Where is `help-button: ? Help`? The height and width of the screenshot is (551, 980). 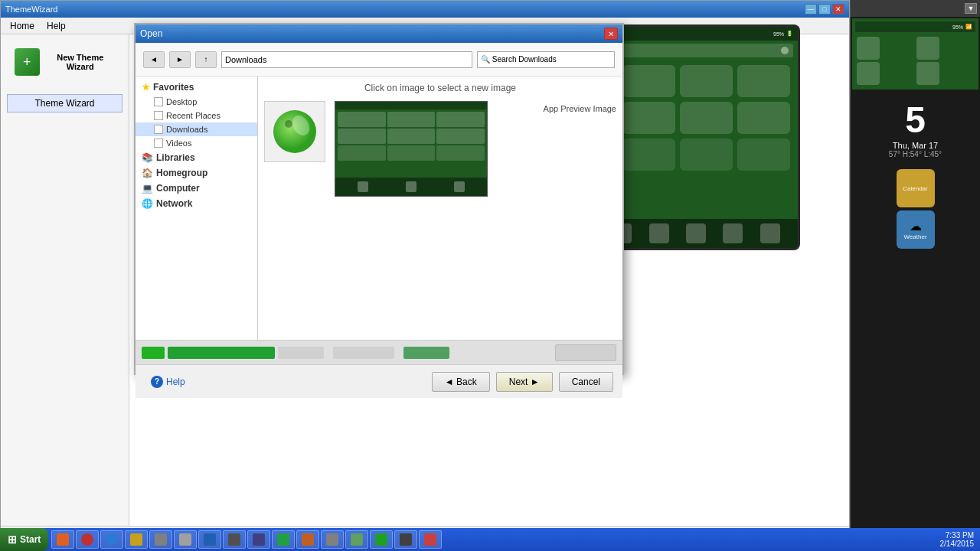
help-button: ? Help is located at coordinates (168, 382).